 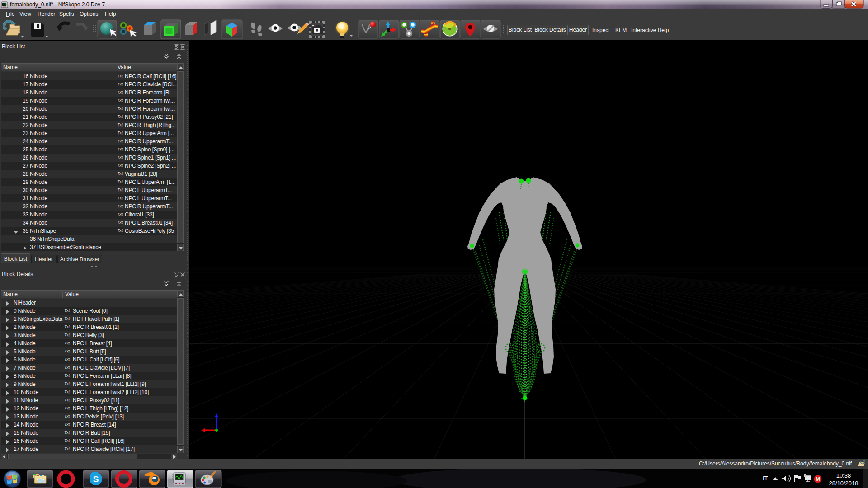 What do you see at coordinates (765, 478) in the screenshot?
I see `svg-text: IT` at bounding box center [765, 478].